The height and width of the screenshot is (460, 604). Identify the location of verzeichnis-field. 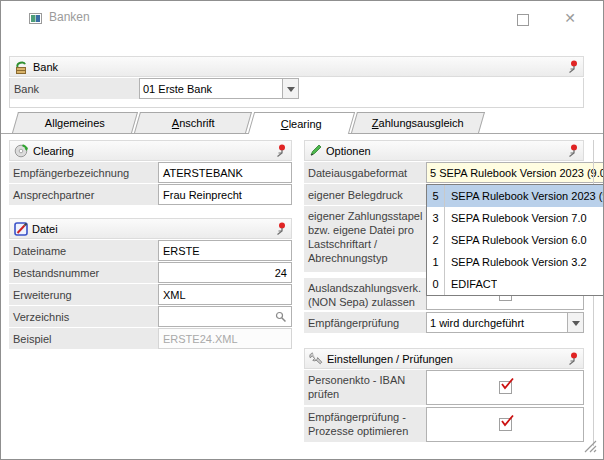
(225, 316).